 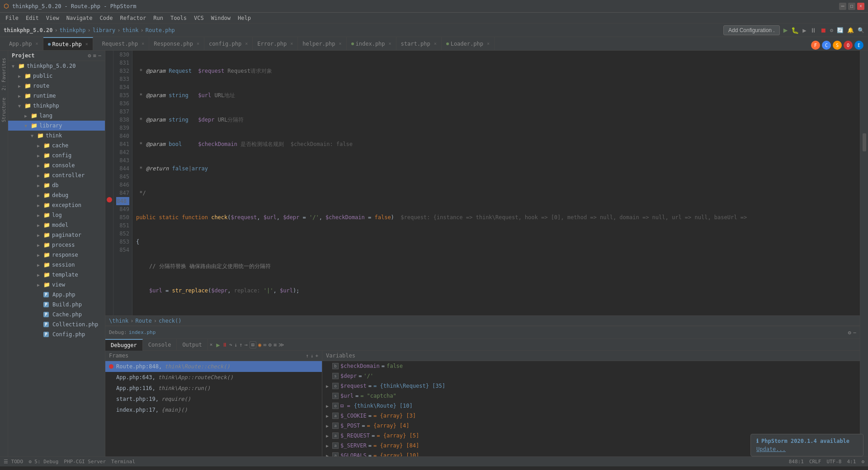 I want to click on step-into-icon: ↓, so click(x=236, y=345).